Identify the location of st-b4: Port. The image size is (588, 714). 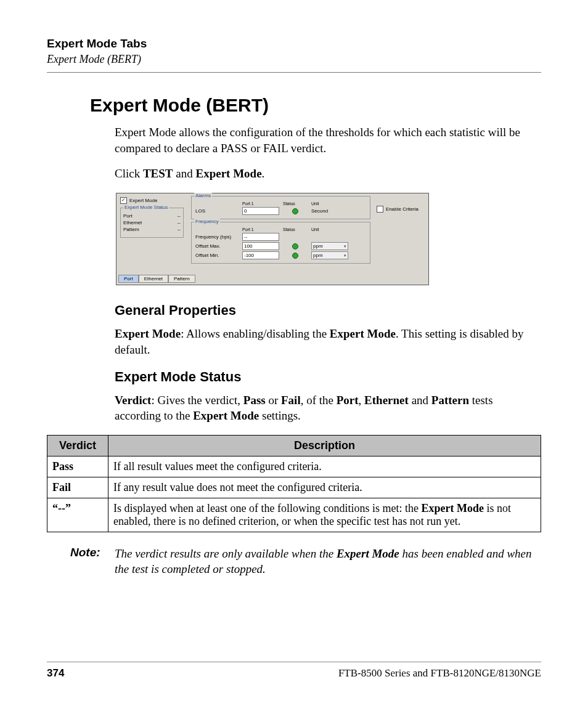
(348, 400).